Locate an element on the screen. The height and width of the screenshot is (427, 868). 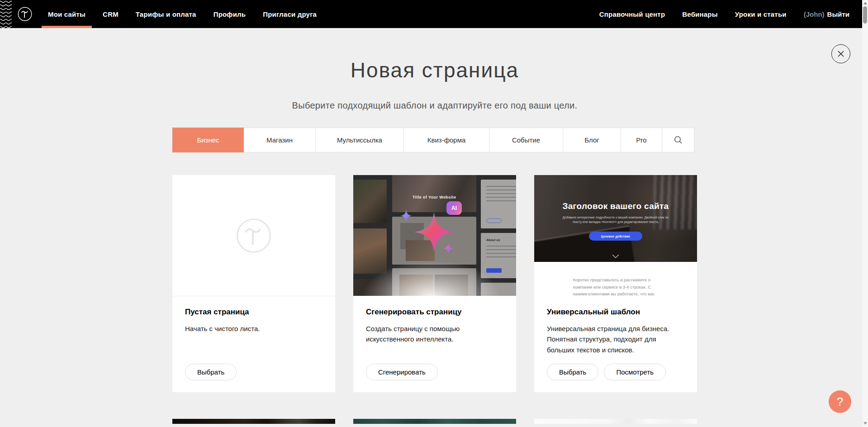
generate-button: Сгенерировать is located at coordinates (402, 372).